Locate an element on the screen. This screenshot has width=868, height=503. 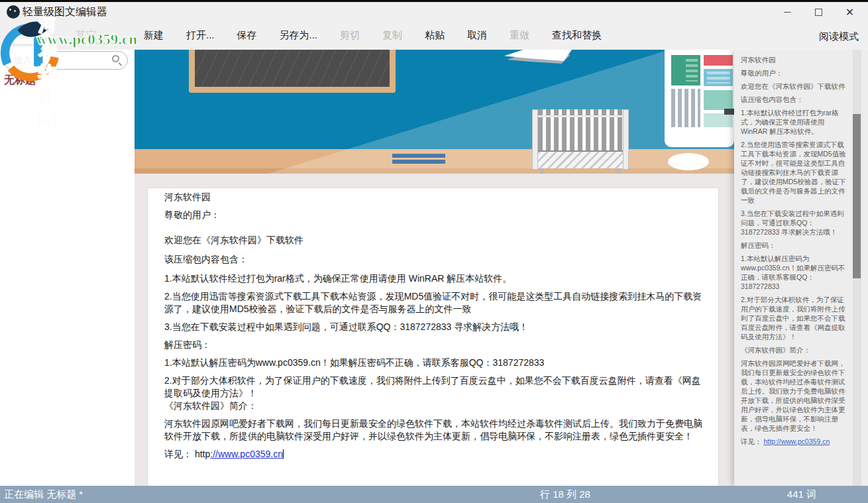
doc-link-prefix: 详见： http is located at coordinates (187, 454).